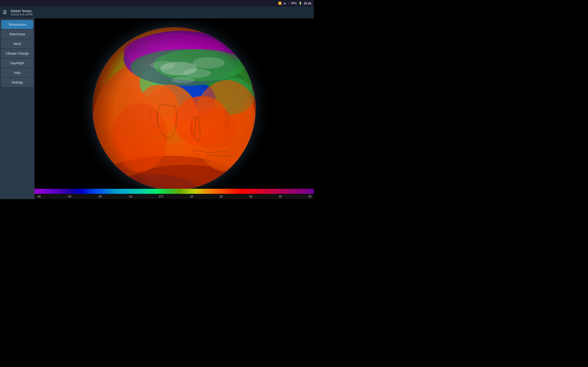 The height and width of the screenshot is (367, 588). Describe the element at coordinates (177, 111) in the screenshot. I see `globe-overlay` at that location.